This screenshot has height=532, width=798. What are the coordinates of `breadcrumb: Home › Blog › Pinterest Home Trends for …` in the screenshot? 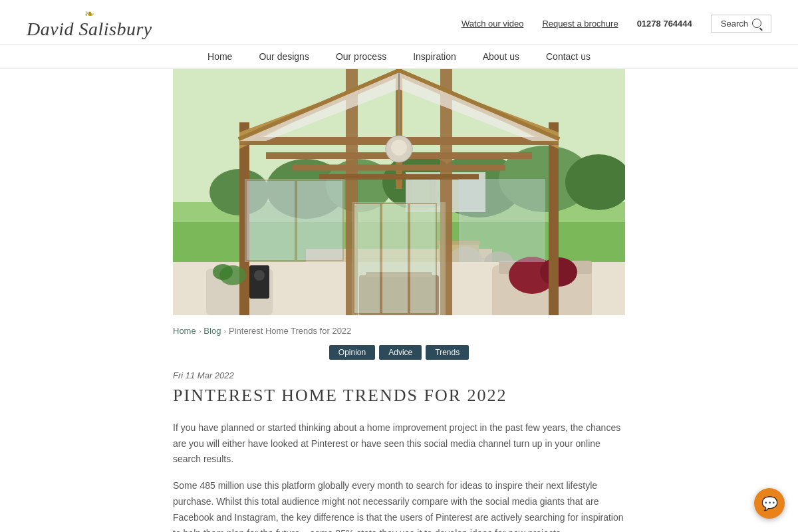 It's located at (399, 331).